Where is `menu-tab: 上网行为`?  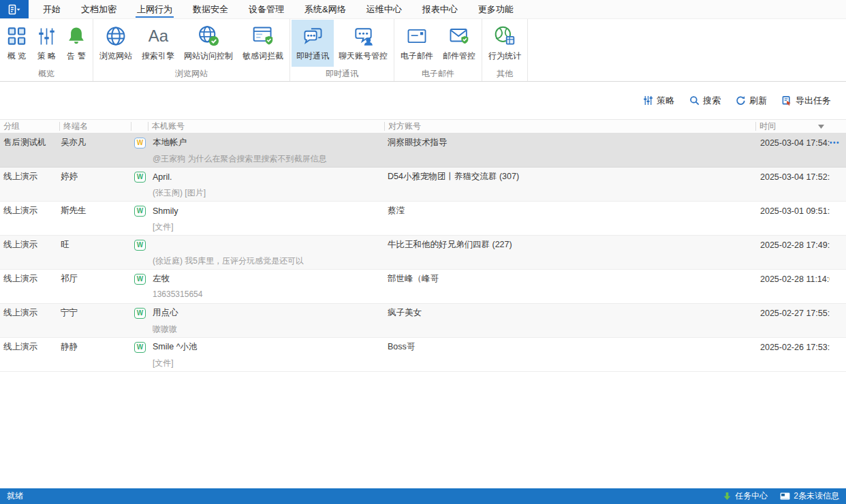
menu-tab: 上网行为 is located at coordinates (155, 10).